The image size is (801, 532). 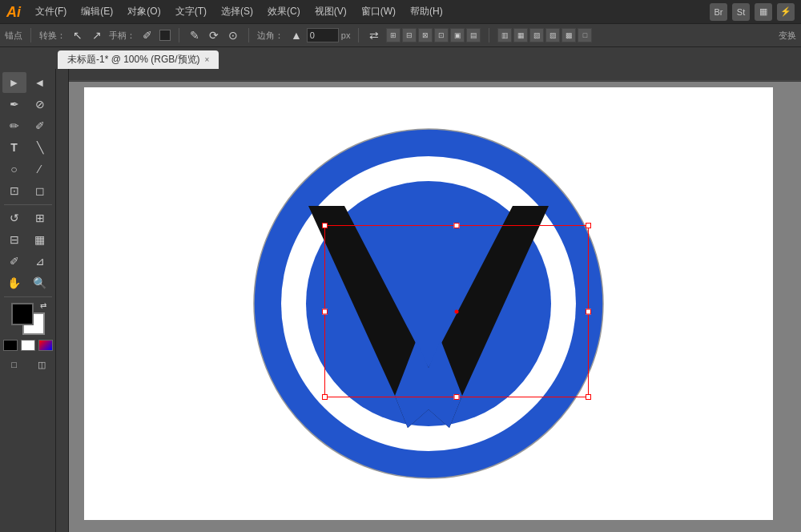 What do you see at coordinates (28, 300) in the screenshot?
I see `left-toolbar: ► ◄ ✒ ⊘ ✏ ✐ T ╲ ○ ∕ ⊡ ◻ ↺ ⊞ ⊟ ▦` at bounding box center [28, 300].